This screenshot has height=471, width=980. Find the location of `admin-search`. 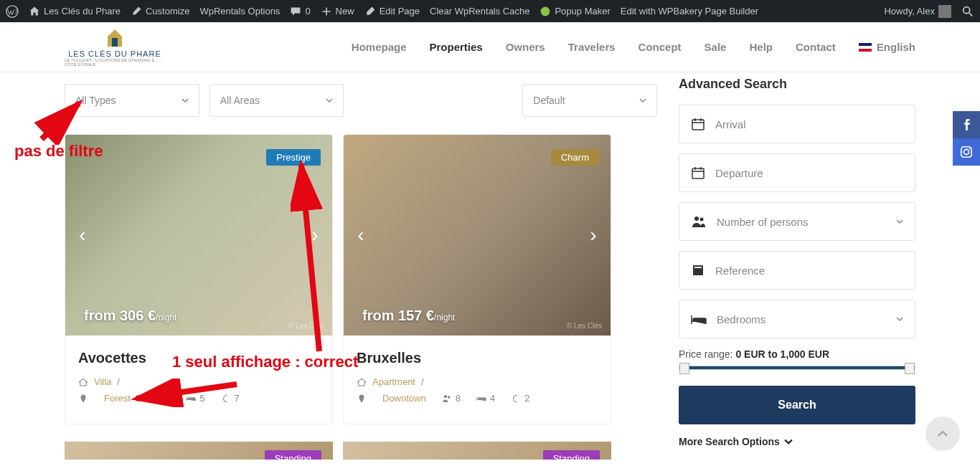

admin-search is located at coordinates (968, 11).